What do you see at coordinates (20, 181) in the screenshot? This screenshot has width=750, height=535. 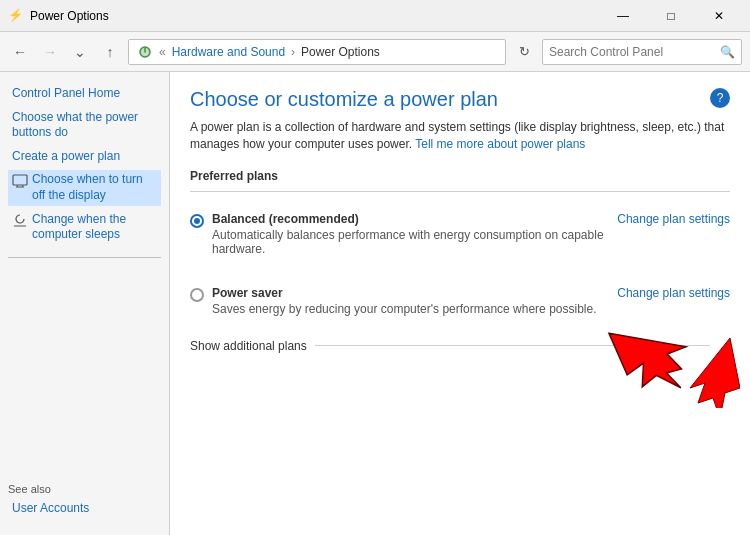 I see `monitor-icon` at bounding box center [20, 181].